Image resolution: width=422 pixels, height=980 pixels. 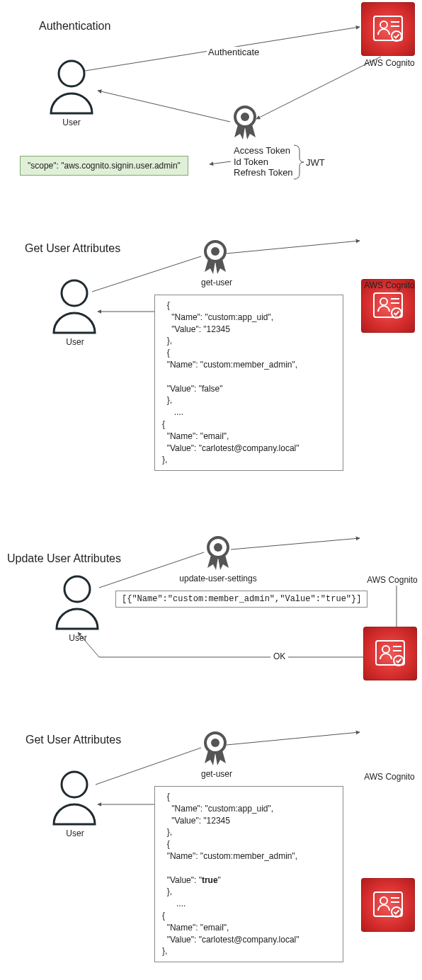 What do you see at coordinates (72, 122) in the screenshot?
I see `user-label-1: User` at bounding box center [72, 122].